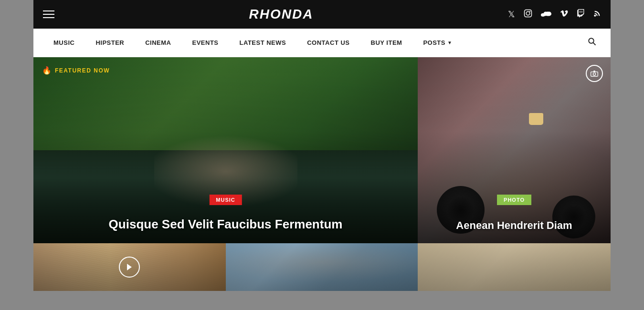  What do you see at coordinates (512, 14) in the screenshot?
I see `twitter-icon: 𝕏` at bounding box center [512, 14].